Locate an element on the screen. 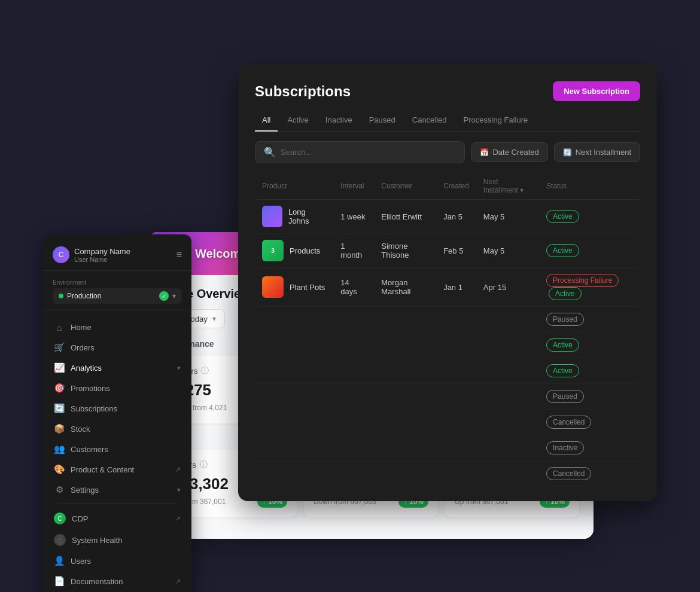 This screenshot has height=592, width=700. users-icon: 👤 is located at coordinates (59, 561).